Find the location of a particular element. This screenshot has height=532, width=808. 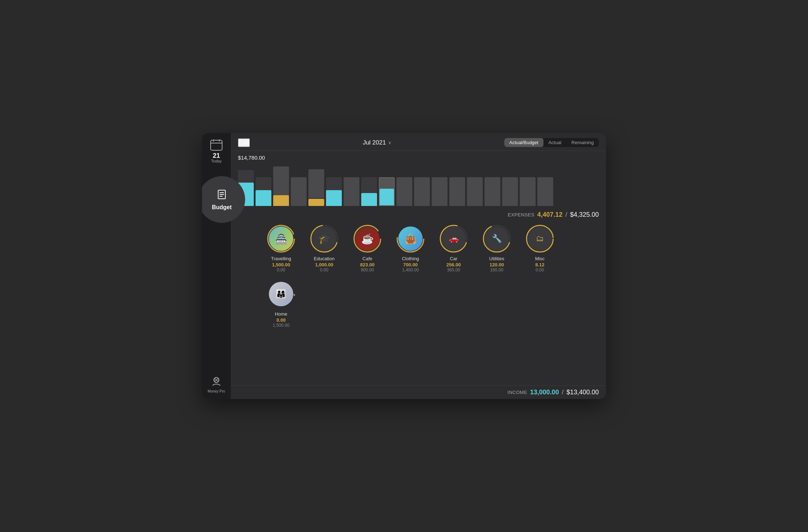

money-pro-label: Money Pro is located at coordinates (216, 391).